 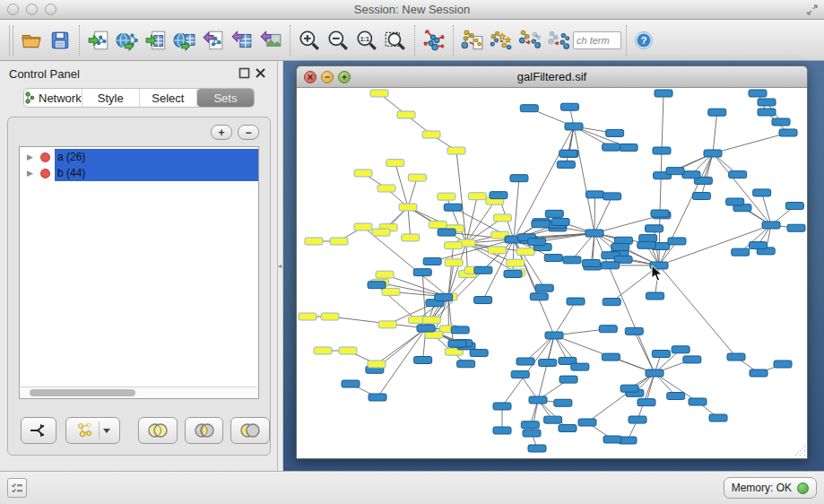 What do you see at coordinates (280, 265) in the screenshot?
I see `collapse-panel-icon: ◂` at bounding box center [280, 265].